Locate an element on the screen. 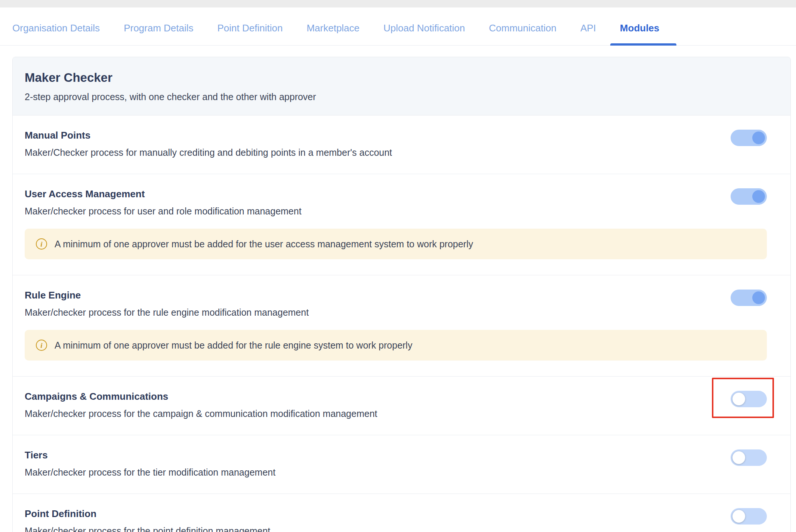 This screenshot has width=796, height=532. module-description: Maker/checker process for the tier modif… is located at coordinates (150, 472).